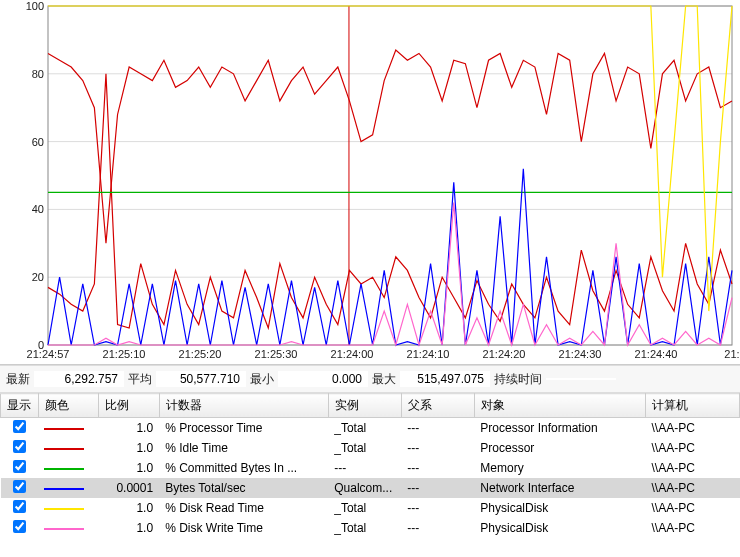 The image size is (740, 557). I want to click on counter-cell: % Processor Time, so click(244, 428).